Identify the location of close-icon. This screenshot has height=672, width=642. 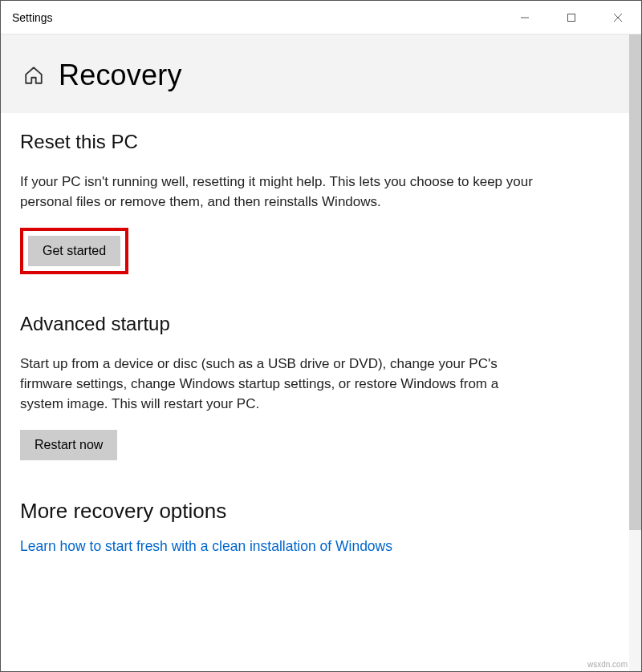
(618, 18).